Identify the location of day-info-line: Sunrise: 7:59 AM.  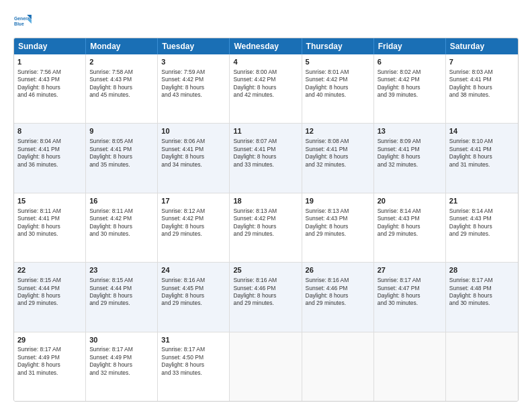
(193, 73).